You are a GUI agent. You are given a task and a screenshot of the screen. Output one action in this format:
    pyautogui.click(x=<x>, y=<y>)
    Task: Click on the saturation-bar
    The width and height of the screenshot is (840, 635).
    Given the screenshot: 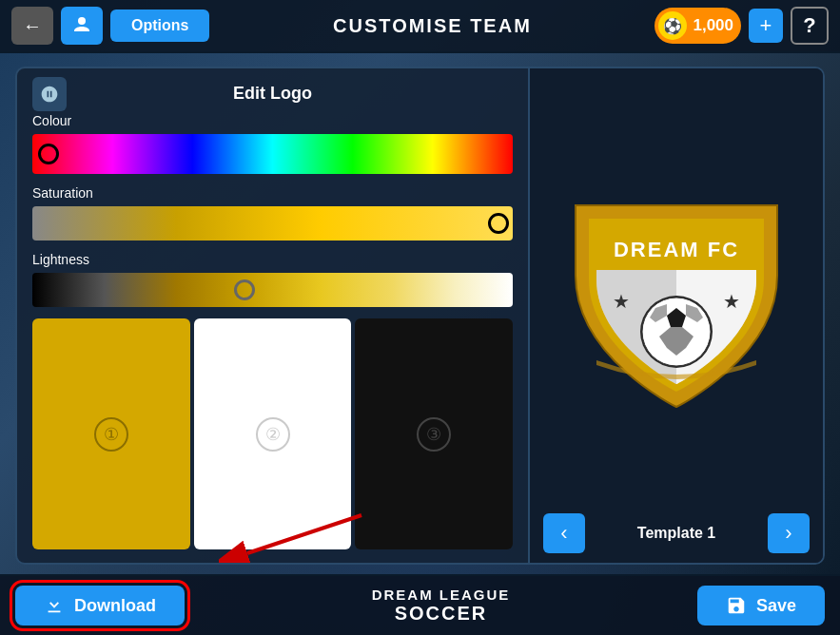 What is the action you would take?
    pyautogui.click(x=272, y=223)
    